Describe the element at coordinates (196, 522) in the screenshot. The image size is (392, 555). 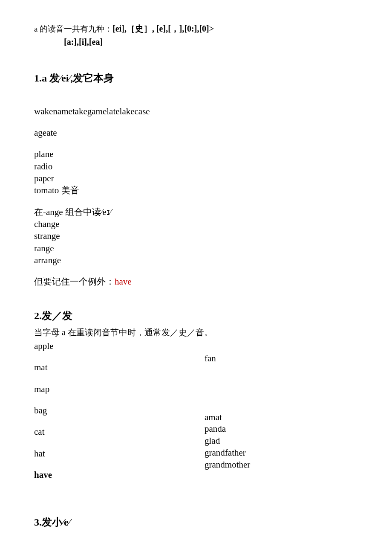
I see `section-3-heading: 3.发小⁄e⁄` at that location.